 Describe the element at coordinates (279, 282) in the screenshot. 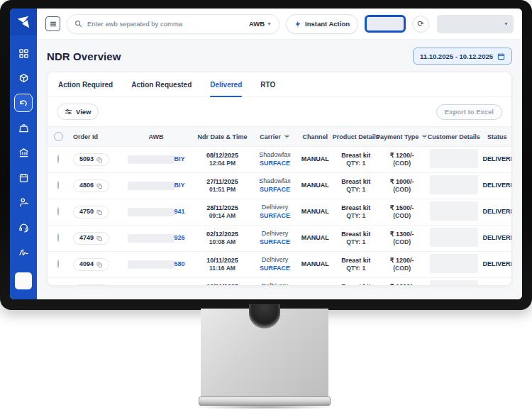

I see `table-row: 4091 440 12/11/2025 05:10 AM Delhivery S…` at that location.